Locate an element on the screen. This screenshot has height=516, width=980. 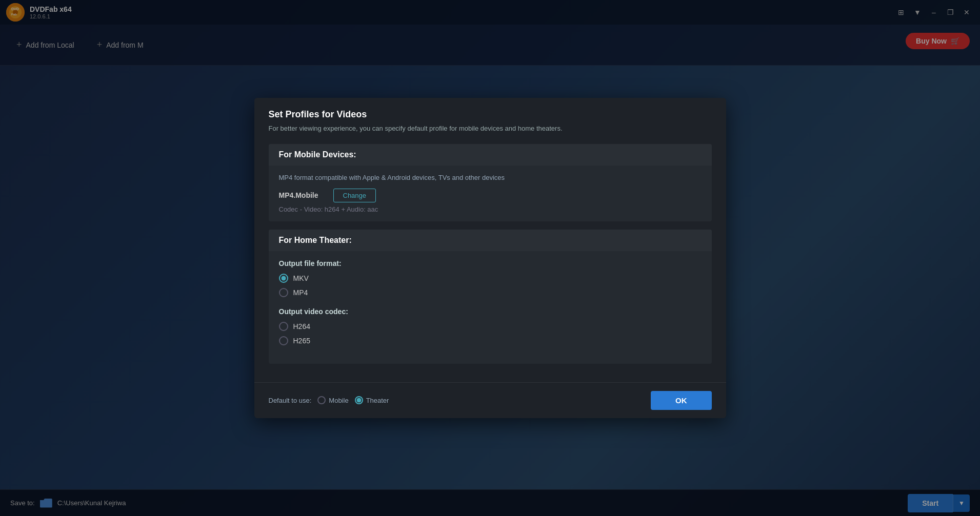
h264-label: H264 is located at coordinates (302, 326).